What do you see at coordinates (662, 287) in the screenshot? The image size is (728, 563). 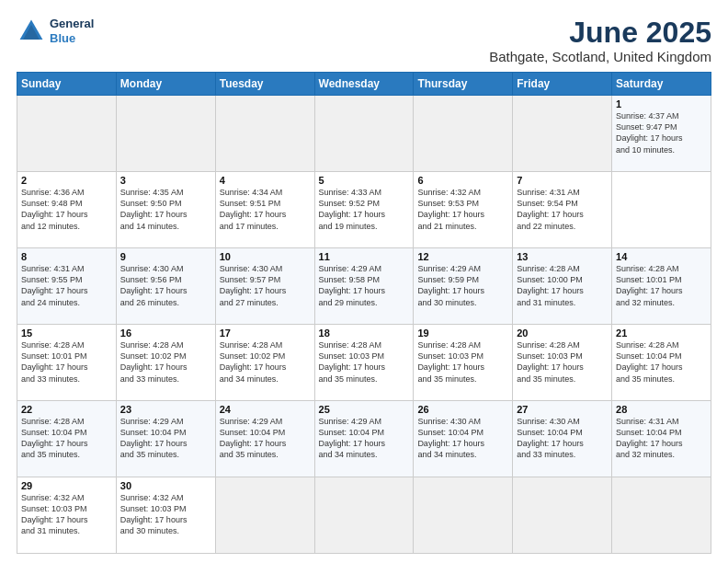 I see `calendar-day-14: 14Sunrise: 4:28 AMSunset: 10:01 PMDaylig…` at bounding box center [662, 287].